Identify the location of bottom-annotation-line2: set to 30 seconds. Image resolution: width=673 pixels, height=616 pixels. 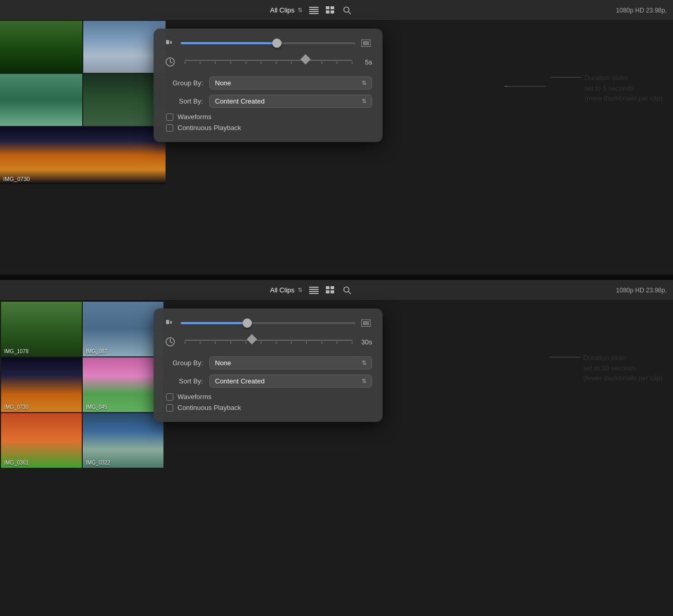
(623, 368).